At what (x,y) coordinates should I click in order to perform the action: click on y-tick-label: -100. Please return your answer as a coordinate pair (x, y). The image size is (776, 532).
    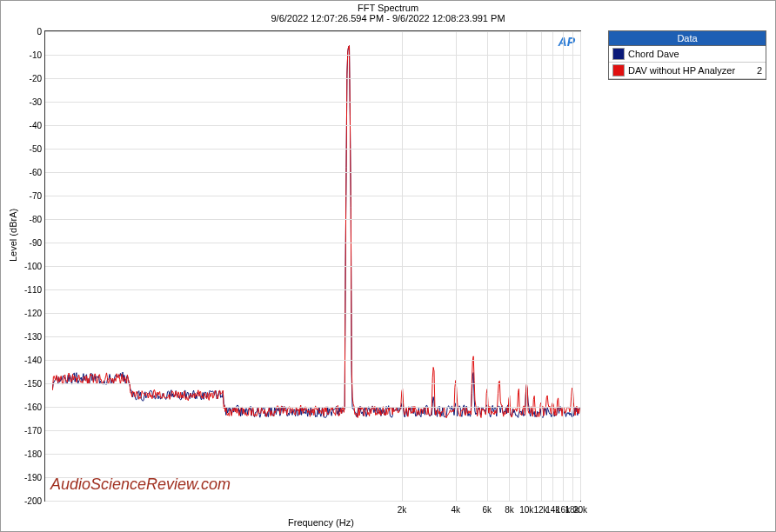
    Looking at the image, I should click on (30, 266).